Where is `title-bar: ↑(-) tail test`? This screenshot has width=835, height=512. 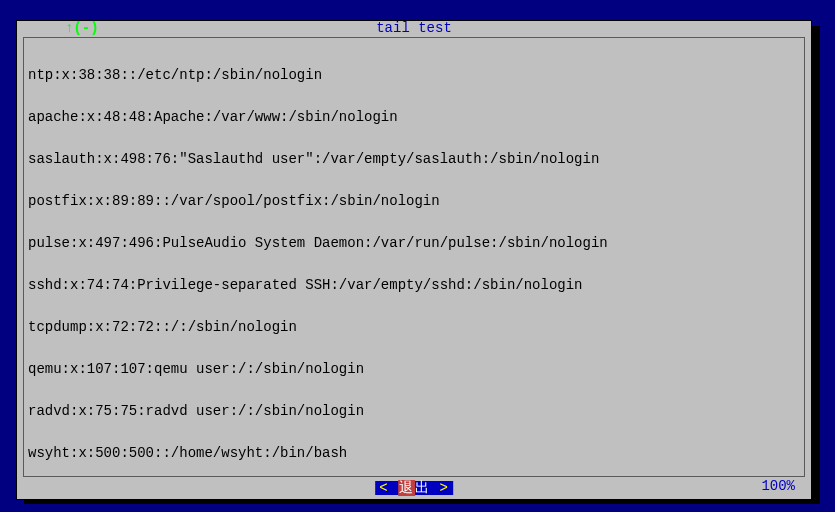 title-bar: ↑(-) tail test is located at coordinates (414, 29).